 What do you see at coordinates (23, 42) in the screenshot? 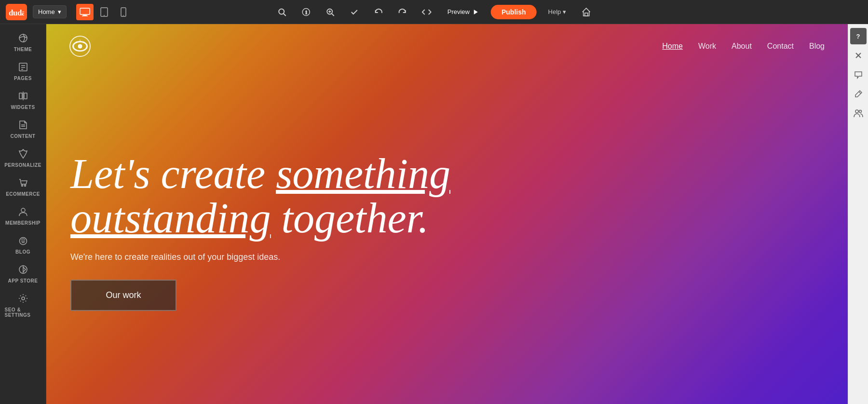
I see `sidebar-item-theme: THEME` at bounding box center [23, 42].